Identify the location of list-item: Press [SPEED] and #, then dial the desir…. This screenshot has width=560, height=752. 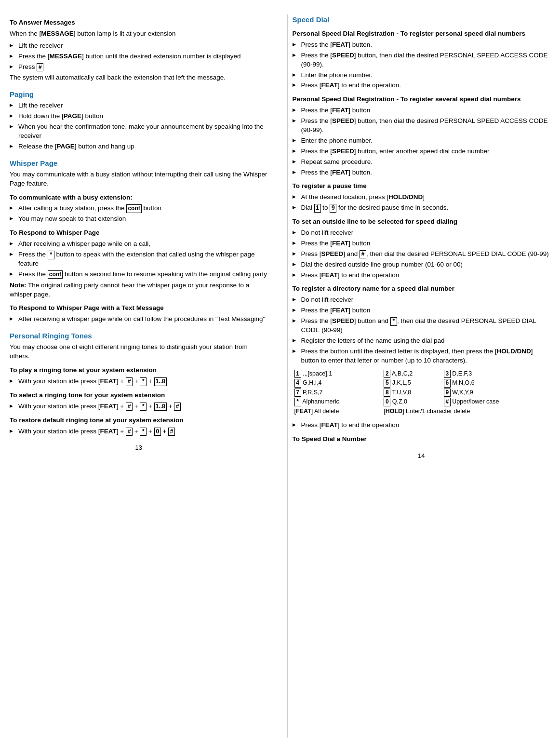
(422, 255).